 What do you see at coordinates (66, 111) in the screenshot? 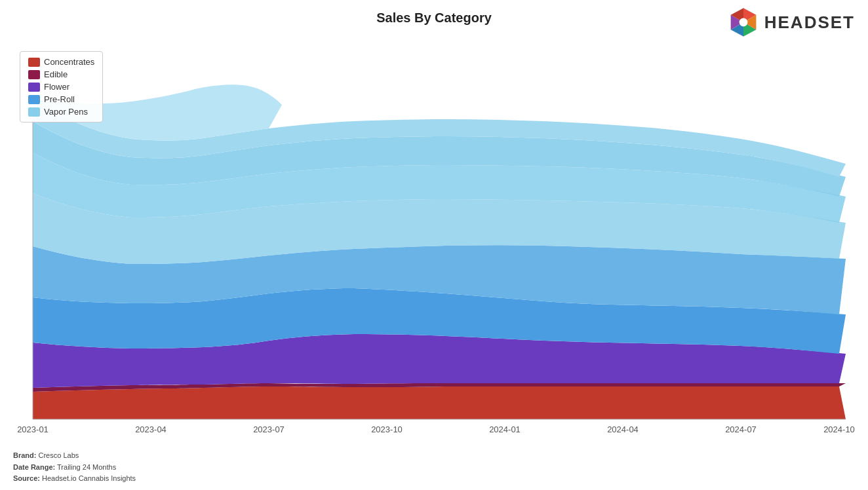
I see `legend-label-vapor-pens: Vapor Pens` at bounding box center [66, 111].